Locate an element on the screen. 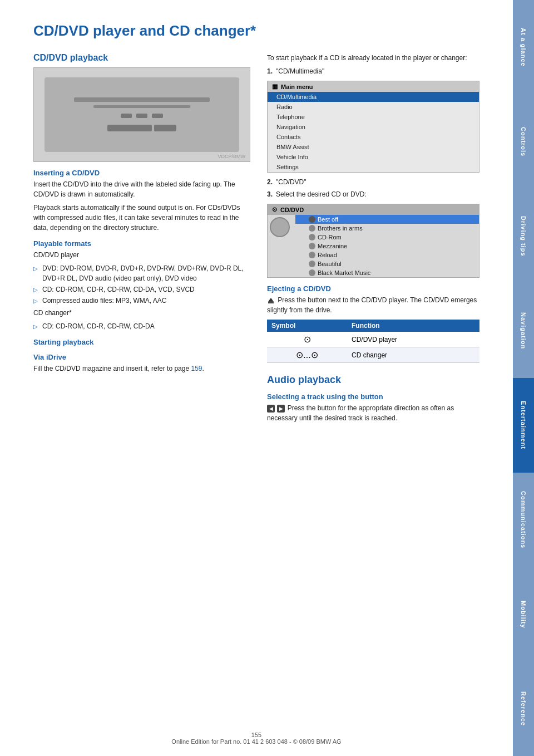  cd-item-0: Best off is located at coordinates (387, 219).